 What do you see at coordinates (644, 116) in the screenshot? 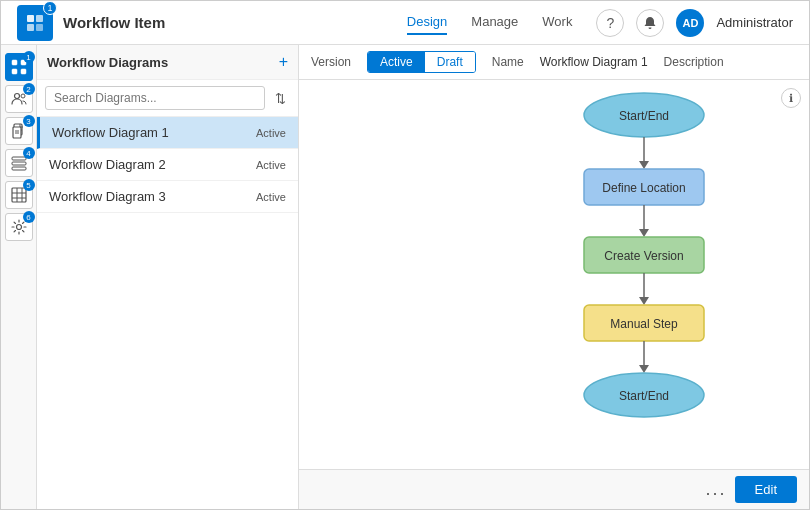
I see `node-label-startend1: Start/End` at bounding box center [644, 116].